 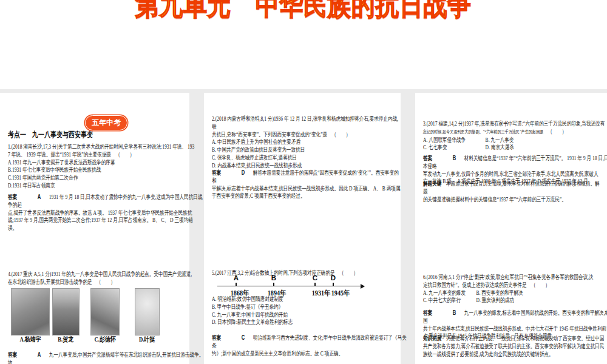 I want to click on option-d: D. 重庆谈判的成功, so click(x=495, y=300).